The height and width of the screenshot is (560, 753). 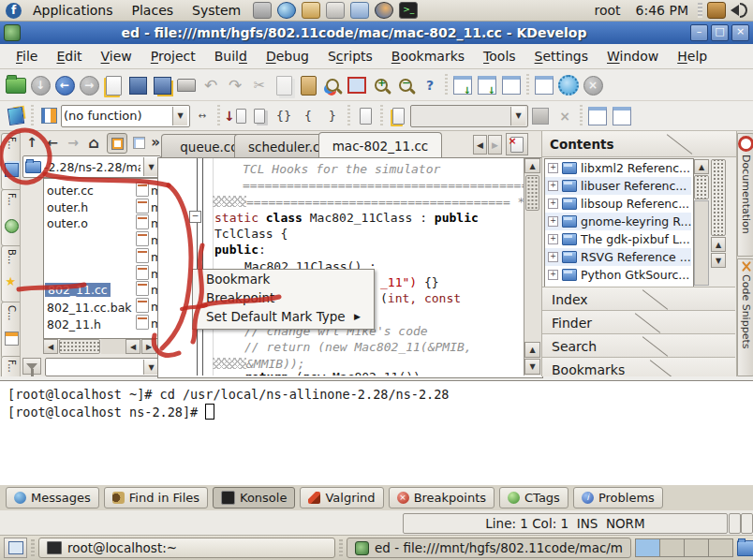 What do you see at coordinates (463, 85) in the screenshot?
I see `switch-to-editor-icon` at bounding box center [463, 85].